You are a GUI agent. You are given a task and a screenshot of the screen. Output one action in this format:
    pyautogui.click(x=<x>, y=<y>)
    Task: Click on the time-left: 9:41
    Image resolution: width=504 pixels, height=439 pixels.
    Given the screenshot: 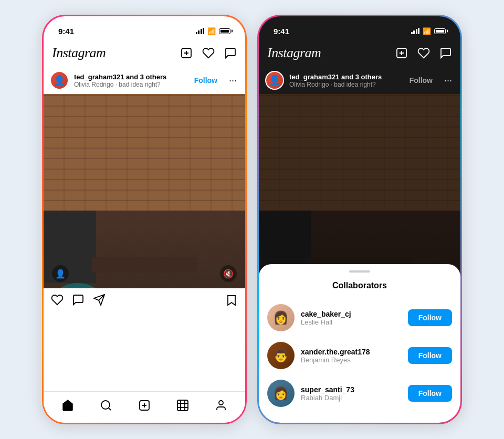 What is the action you would take?
    pyautogui.click(x=66, y=32)
    